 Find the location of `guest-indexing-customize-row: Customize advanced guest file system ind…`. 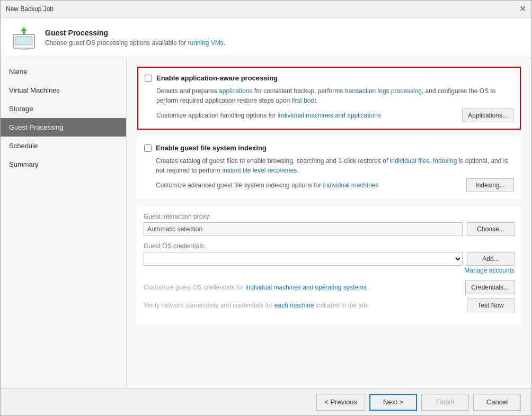

guest-indexing-customize-row: Customize advanced guest file system ind… is located at coordinates (335, 185).